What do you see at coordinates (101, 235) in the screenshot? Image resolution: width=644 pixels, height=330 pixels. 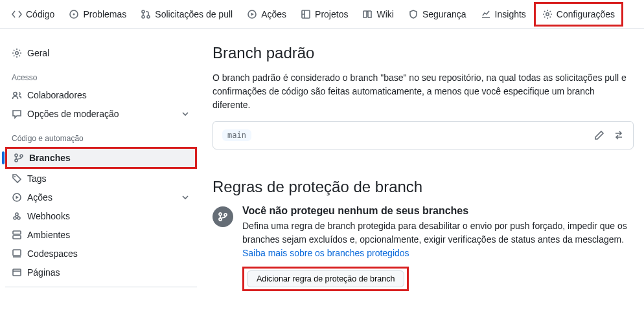 I see `sidebar-environments: Ambientes` at bounding box center [101, 235].